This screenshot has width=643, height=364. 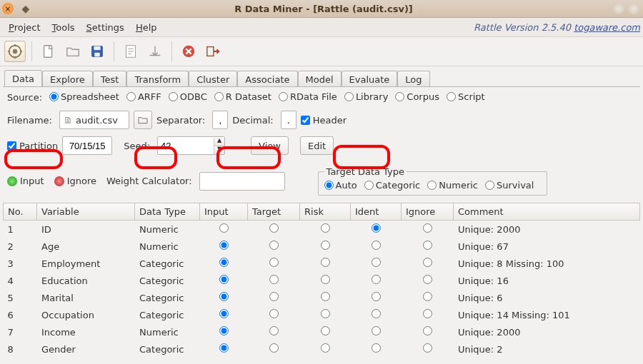 I want to click on open-button, so click(x=73, y=51).